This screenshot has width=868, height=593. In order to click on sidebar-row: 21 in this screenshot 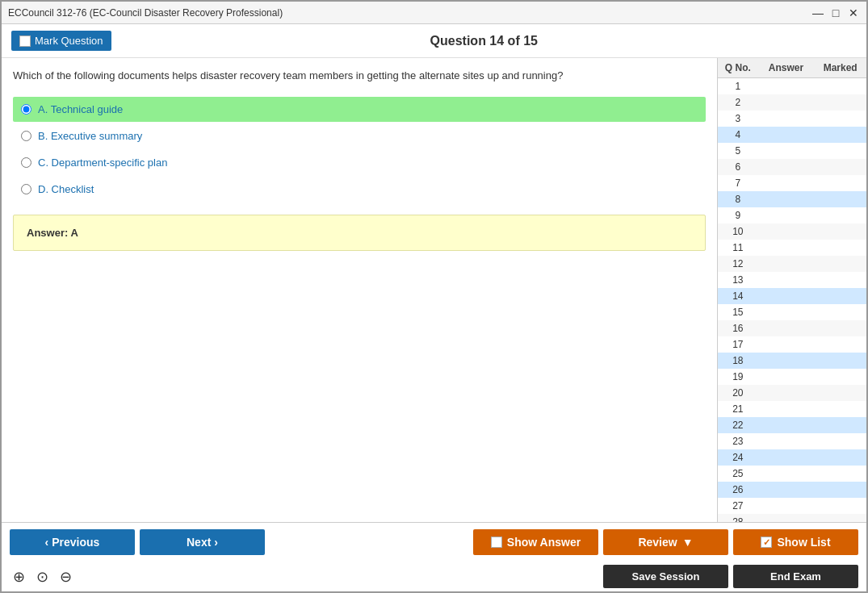, I will do `click(792, 409)`.